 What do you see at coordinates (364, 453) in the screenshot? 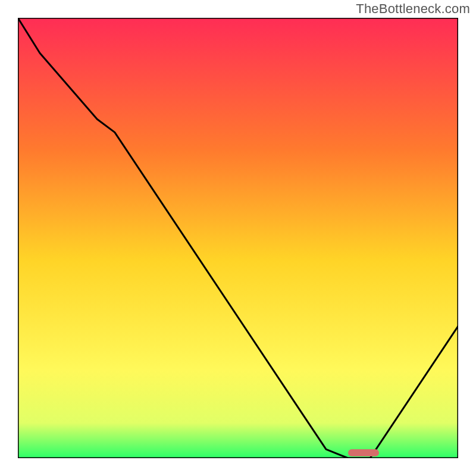
I see `optimal-range-marker` at bounding box center [364, 453].